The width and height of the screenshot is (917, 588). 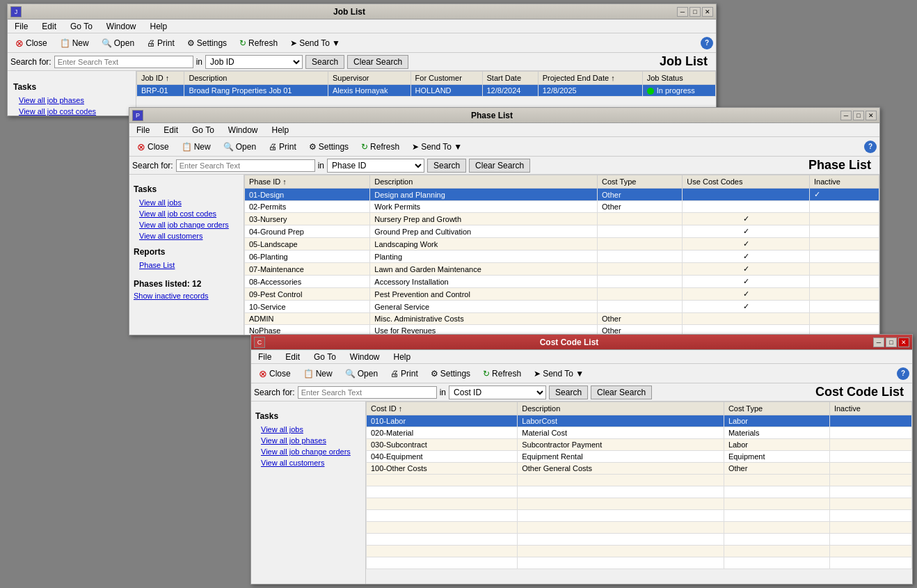 What do you see at coordinates (426, 90) in the screenshot?
I see `table-row: BRP-01 Broad Rang Properties Job 01 Alex…` at bounding box center [426, 90].